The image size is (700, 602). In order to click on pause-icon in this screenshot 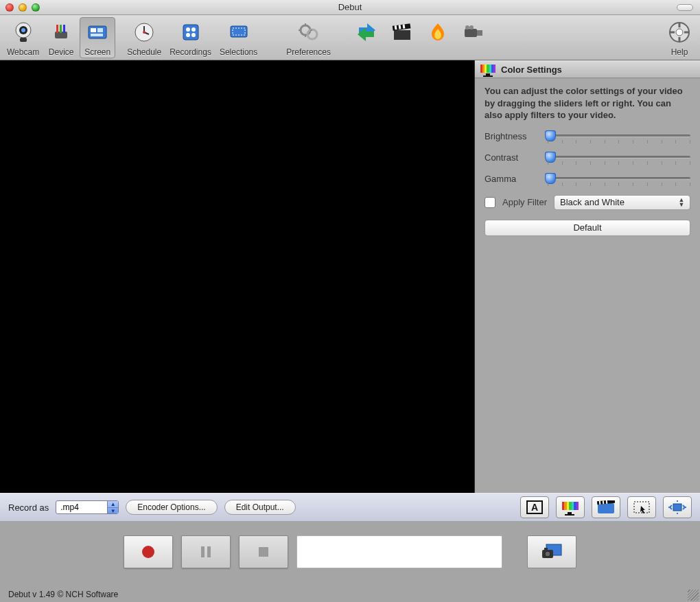, I will do `click(206, 552)`.